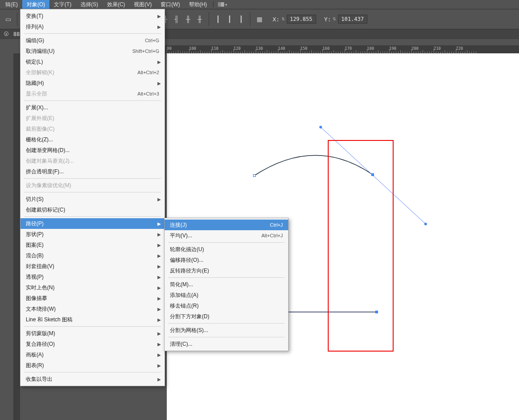 The height and width of the screenshot is (420, 519). What do you see at coordinates (93, 256) in the screenshot?
I see `menu-item: 混合(B)▶` at bounding box center [93, 256].